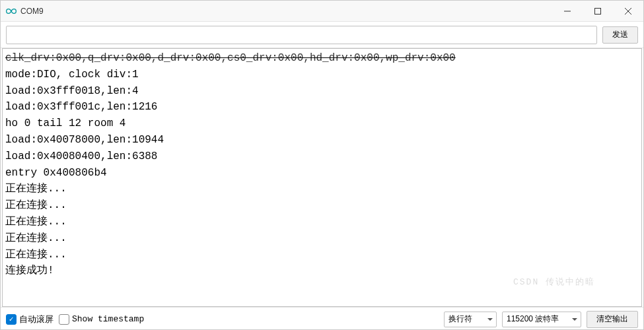 The width and height of the screenshot is (644, 330). What do you see at coordinates (11, 319) in the screenshot?
I see `autoscroll-checkbox` at bounding box center [11, 319].